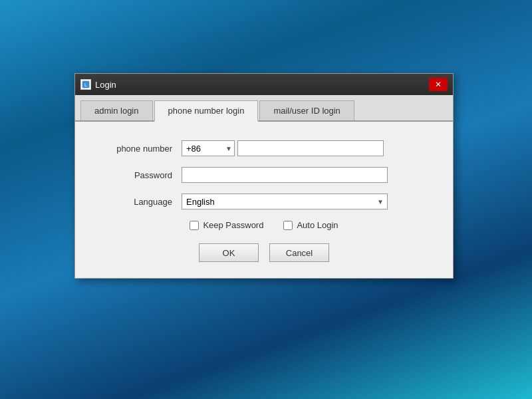 The width and height of the screenshot is (532, 399). Describe the element at coordinates (264, 225) in the screenshot. I see `checkbox-row: Keep Password Auto Login` at that location.